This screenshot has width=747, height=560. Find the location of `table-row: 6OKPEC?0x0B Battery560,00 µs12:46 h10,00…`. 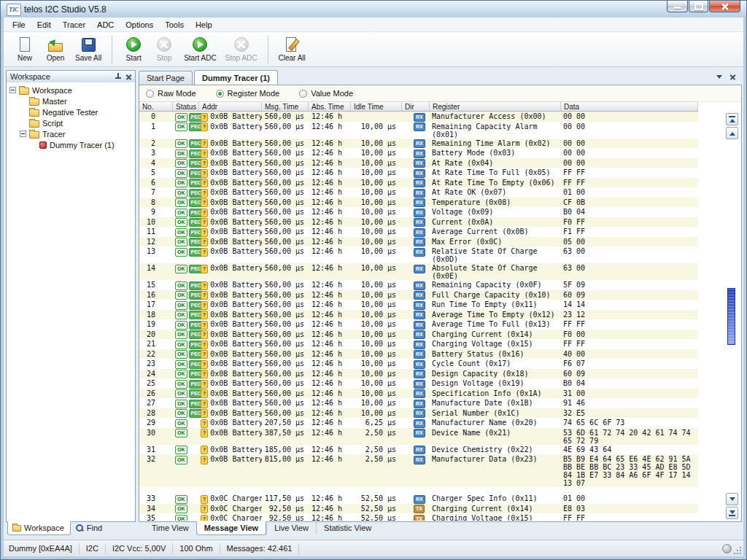

table-row: 6OKPEC?0x0B Battery560,00 µs12:46 h10,00… is located at coordinates (419, 183).